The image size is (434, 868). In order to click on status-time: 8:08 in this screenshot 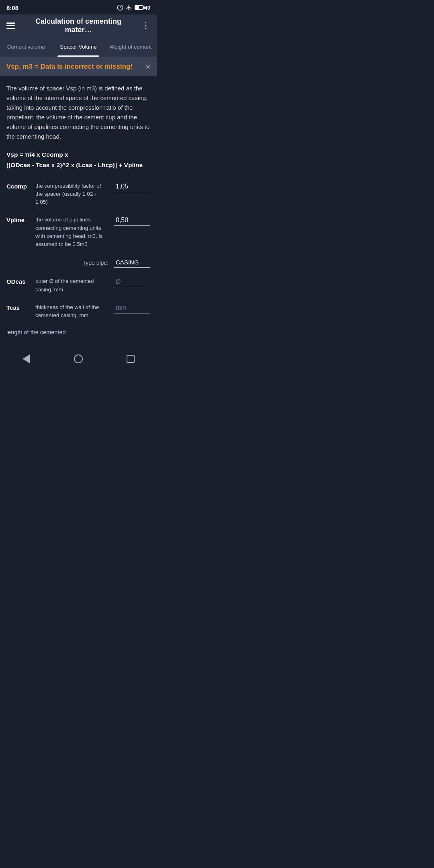, I will do `click(12, 8)`.